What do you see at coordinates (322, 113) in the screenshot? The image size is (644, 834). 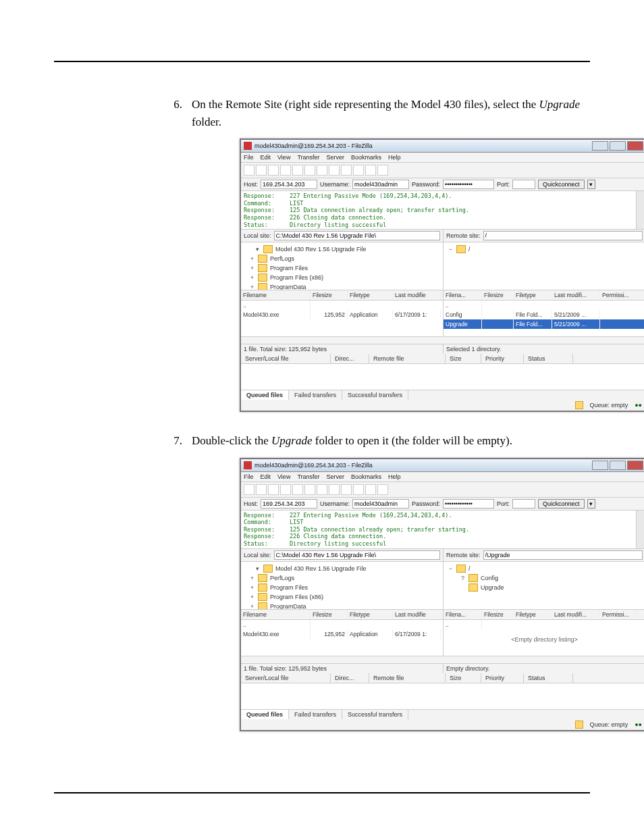 I see `step-6: 6. On the Remote Site (right side repres…` at bounding box center [322, 113].